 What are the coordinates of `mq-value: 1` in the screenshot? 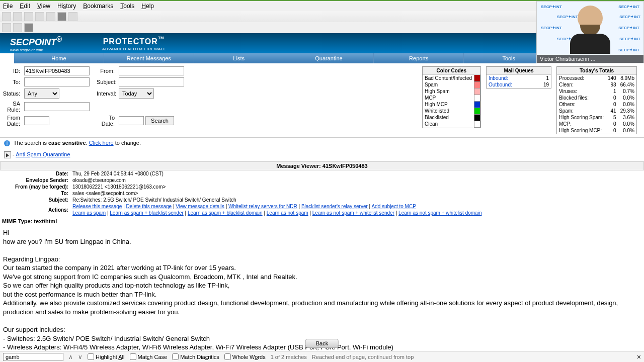 It's located at (542, 78).